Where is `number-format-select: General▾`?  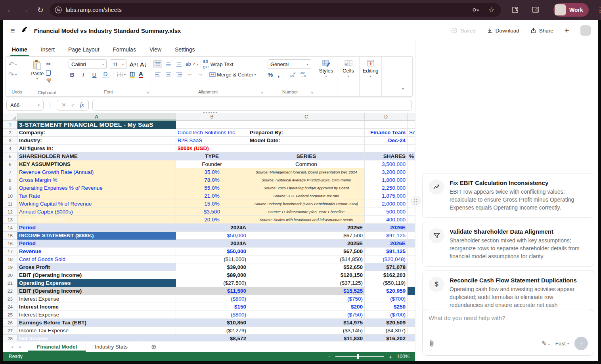
number-format-select: General▾ is located at coordinates (289, 64).